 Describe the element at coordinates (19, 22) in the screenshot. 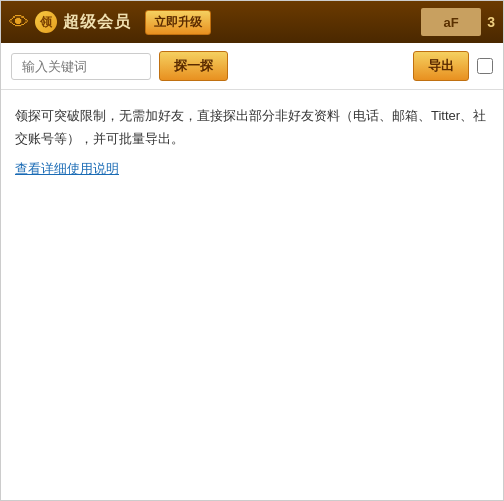

I see `eye-icon: 👁` at that location.